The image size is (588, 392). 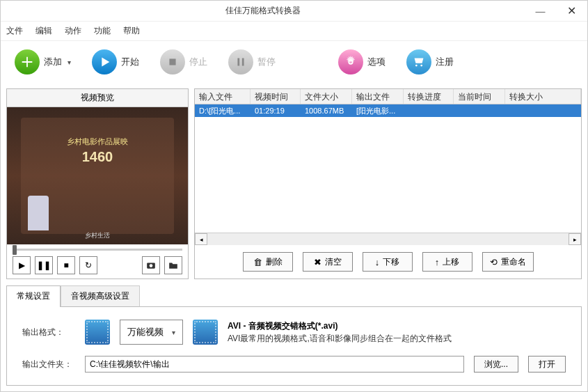 I want to click on table-row: D:\[阳光电... 01:29:19 1008.67MB [阳光电影..., so click(x=388, y=111).